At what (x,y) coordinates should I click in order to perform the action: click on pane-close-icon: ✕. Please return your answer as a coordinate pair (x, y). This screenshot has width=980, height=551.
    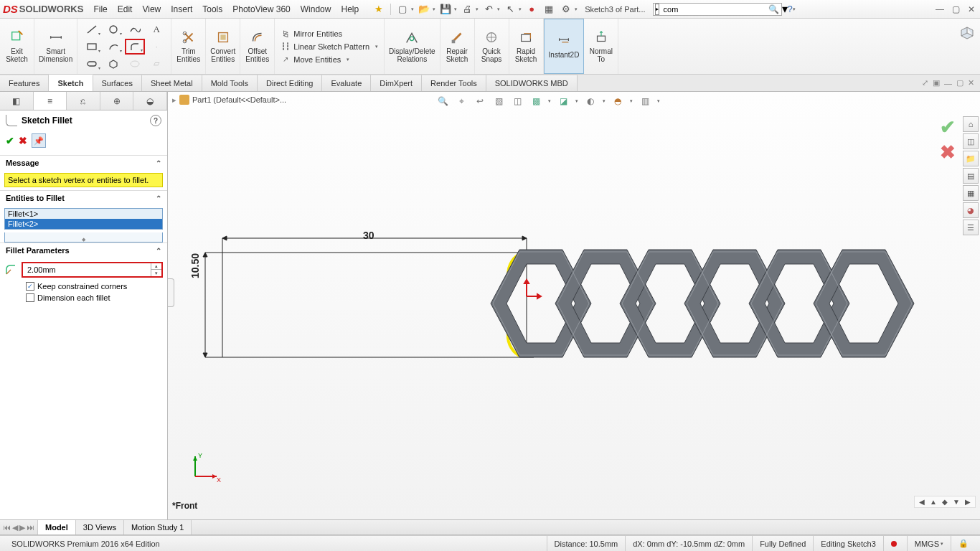
    Looking at the image, I should click on (971, 83).